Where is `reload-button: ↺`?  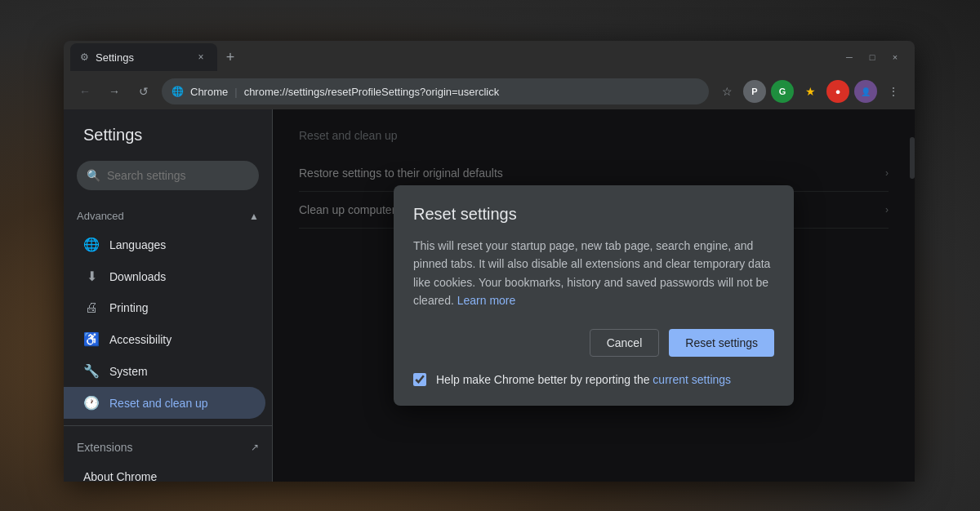 reload-button: ↺ is located at coordinates (144, 91).